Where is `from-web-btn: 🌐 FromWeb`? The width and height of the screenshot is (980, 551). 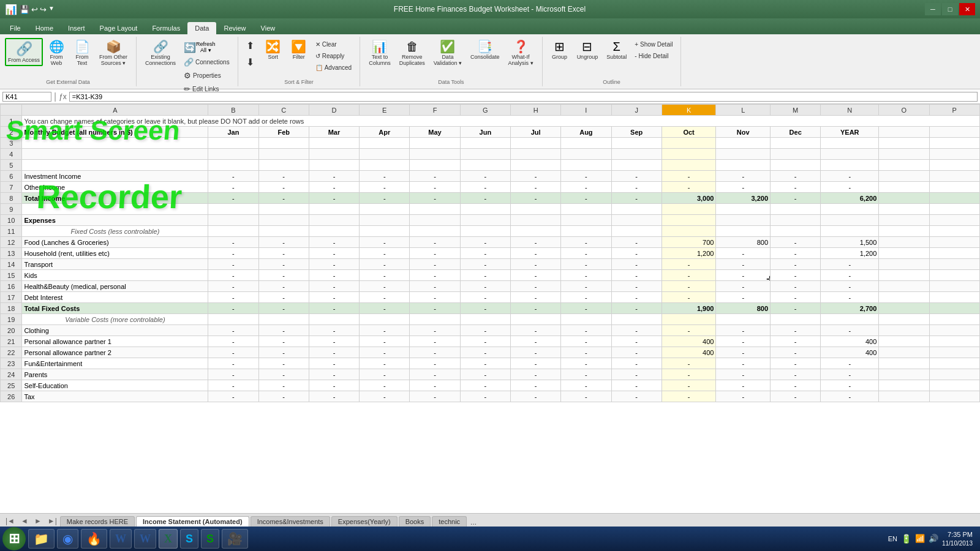
from-web-btn: 🌐 FromWeb is located at coordinates (56, 53).